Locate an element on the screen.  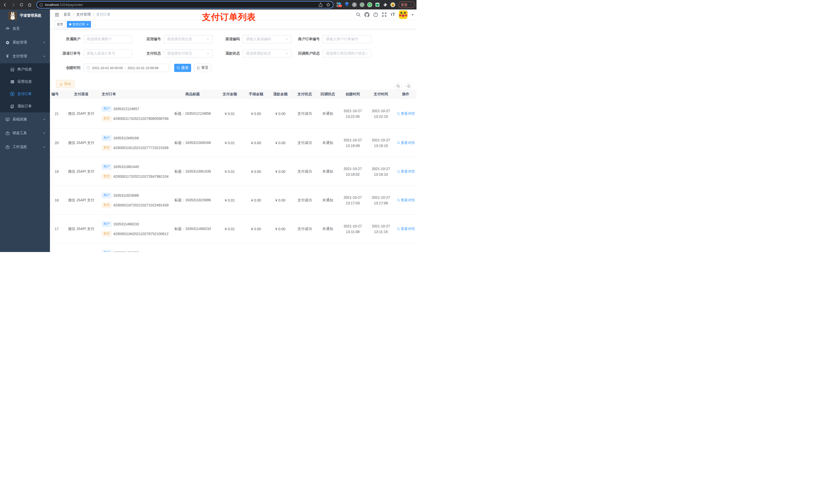
page-annotation-title: 支付订单列表 is located at coordinates (229, 17).